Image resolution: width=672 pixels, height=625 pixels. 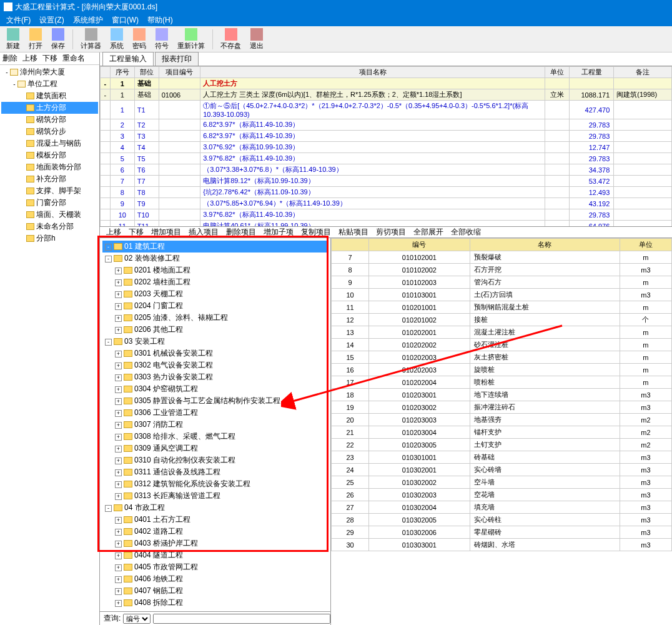 What do you see at coordinates (215, 389) in the screenshot?
I see `catalog-node: +0304 炉窑砌筑工程` at bounding box center [215, 389].